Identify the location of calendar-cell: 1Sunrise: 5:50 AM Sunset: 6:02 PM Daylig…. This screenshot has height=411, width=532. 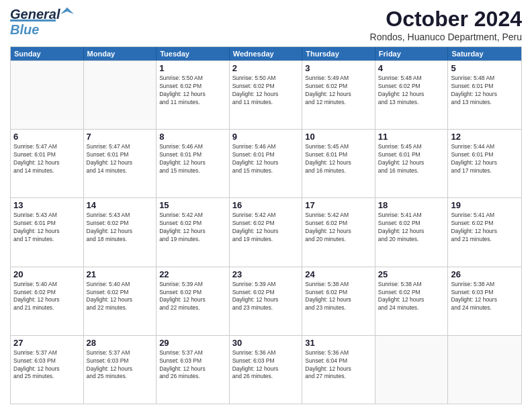
(193, 95).